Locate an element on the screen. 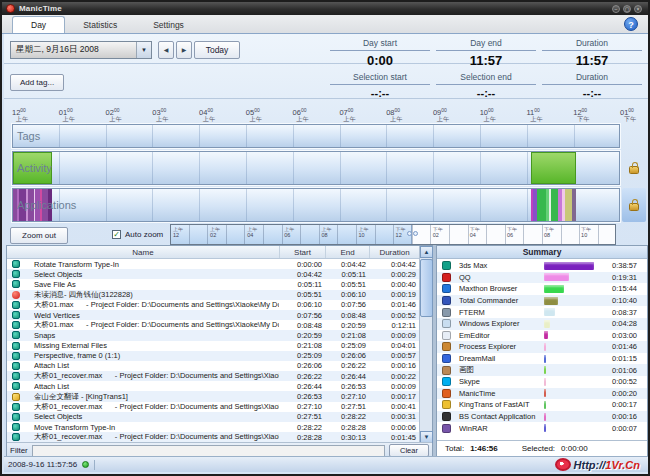 The height and width of the screenshot is (476, 650). table-row: Snaps0:20:590:21:080:00:09 is located at coordinates (214, 335).